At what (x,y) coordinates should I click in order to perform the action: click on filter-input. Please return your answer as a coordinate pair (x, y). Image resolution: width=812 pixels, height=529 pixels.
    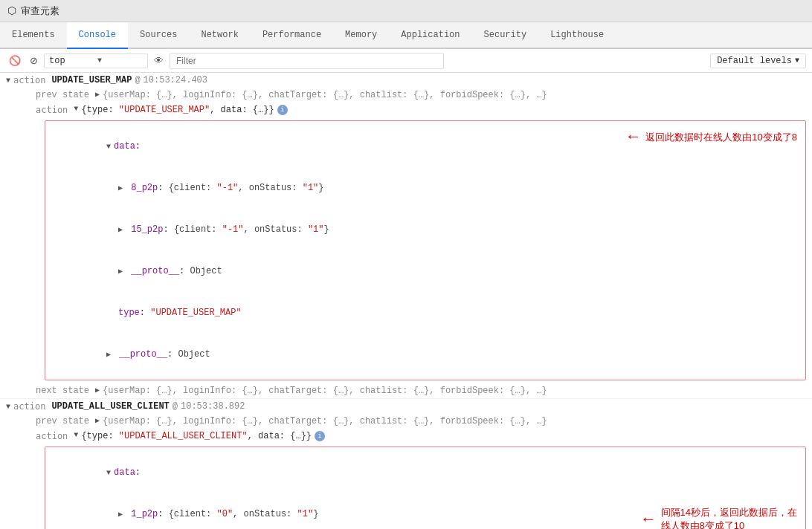
    Looking at the image, I should click on (306, 61).